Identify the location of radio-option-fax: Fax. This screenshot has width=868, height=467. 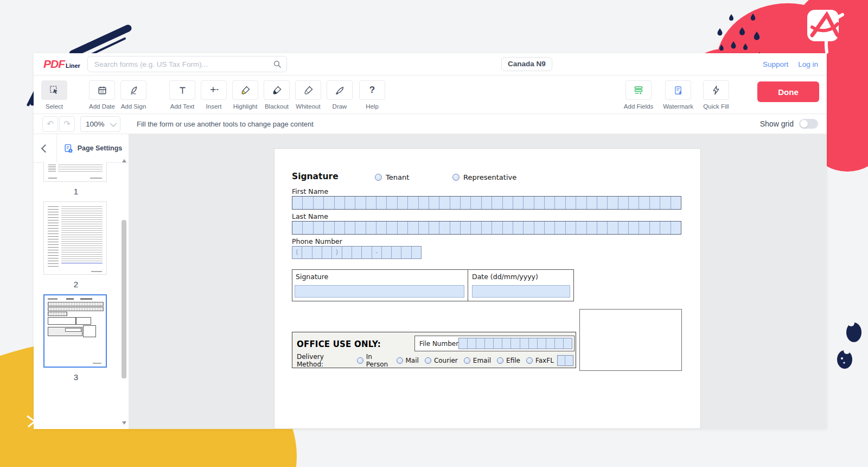
(536, 361).